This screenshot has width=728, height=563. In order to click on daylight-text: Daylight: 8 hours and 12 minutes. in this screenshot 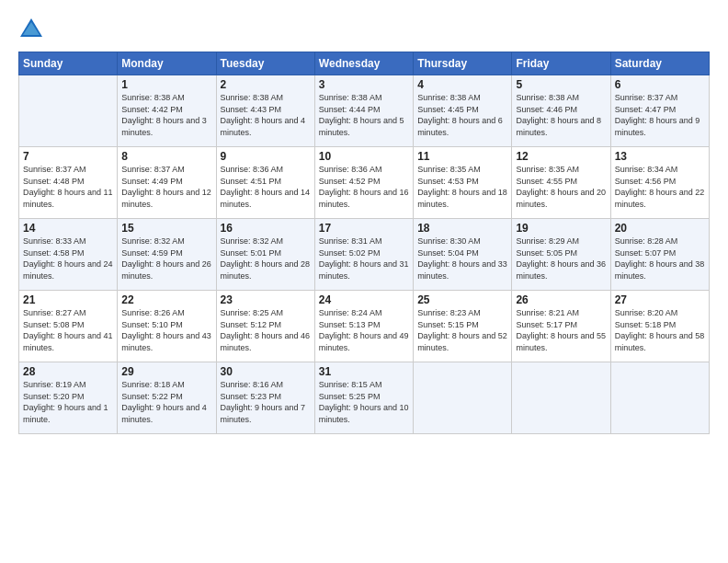, I will do `click(166, 199)`.